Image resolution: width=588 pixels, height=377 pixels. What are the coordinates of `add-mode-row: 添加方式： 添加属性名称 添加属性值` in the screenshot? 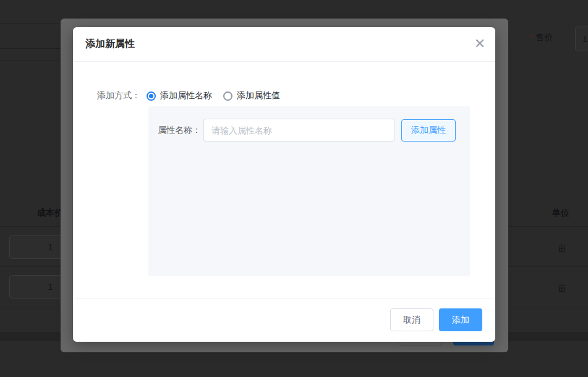 It's located at (194, 96).